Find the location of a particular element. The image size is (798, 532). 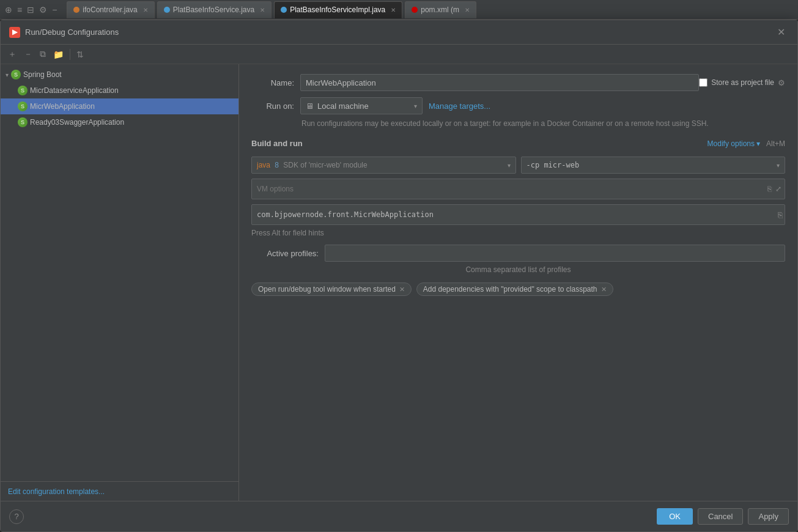

sort-button: ⇅ is located at coordinates (80, 54).